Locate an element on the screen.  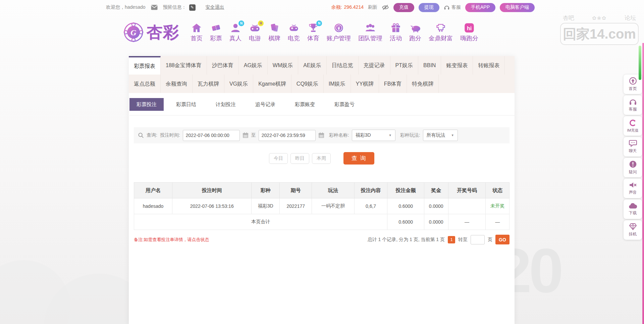
withdraw-button: 提现 is located at coordinates (429, 7).